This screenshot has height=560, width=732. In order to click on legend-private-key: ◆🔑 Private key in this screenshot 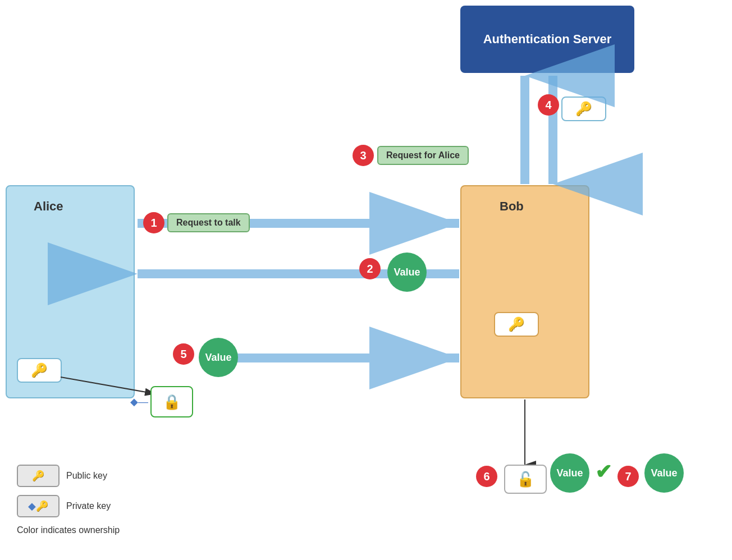, I will do `click(68, 506)`.